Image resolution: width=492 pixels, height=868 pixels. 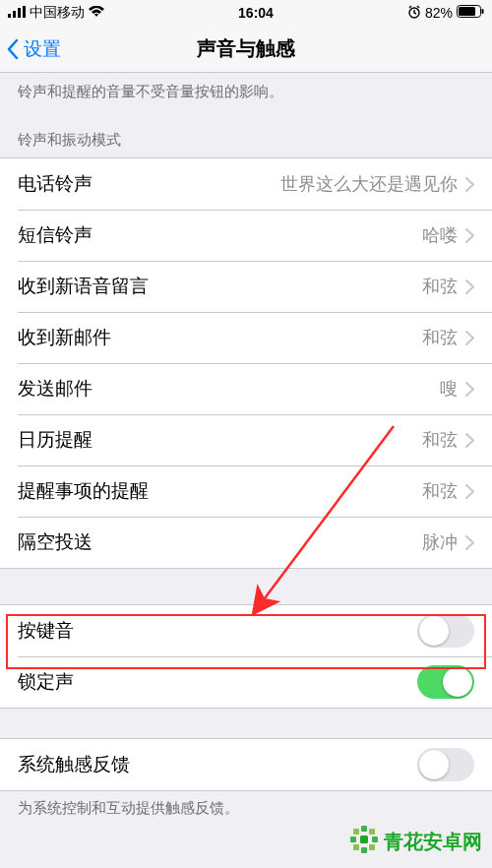 What do you see at coordinates (220, 286) in the screenshot?
I see `row-label: 收到新语音留言` at bounding box center [220, 286].